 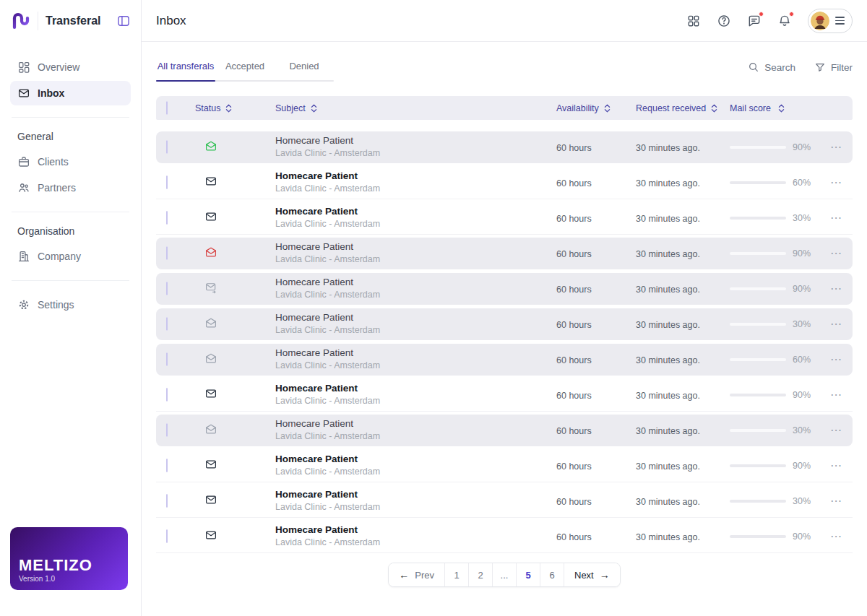 What do you see at coordinates (230, 108) in the screenshot?
I see `column-header-status: Status` at bounding box center [230, 108].